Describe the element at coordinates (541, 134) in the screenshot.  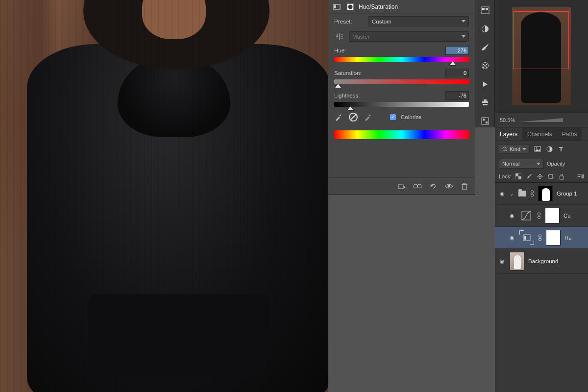
I see `panel-tabs: Layers Channels Paths` at that location.